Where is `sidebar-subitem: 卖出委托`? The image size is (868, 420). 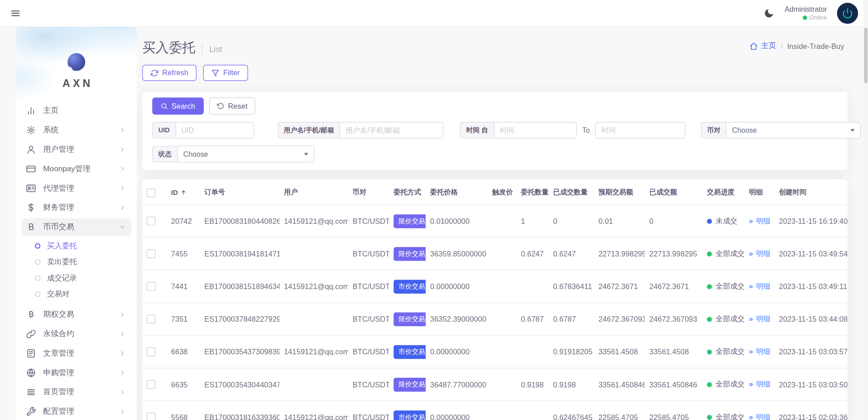 sidebar-subitem: 卖出委托 is located at coordinates (76, 262).